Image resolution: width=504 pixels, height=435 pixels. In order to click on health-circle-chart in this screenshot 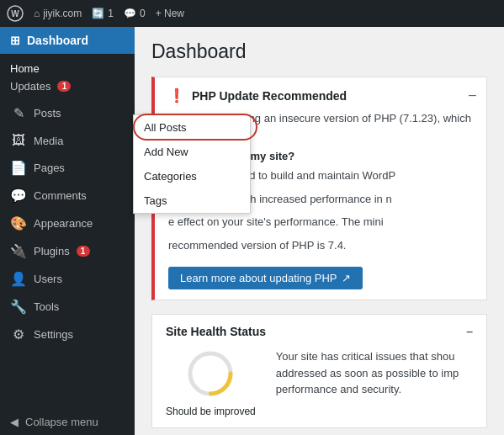, I will do `click(210, 374)`.